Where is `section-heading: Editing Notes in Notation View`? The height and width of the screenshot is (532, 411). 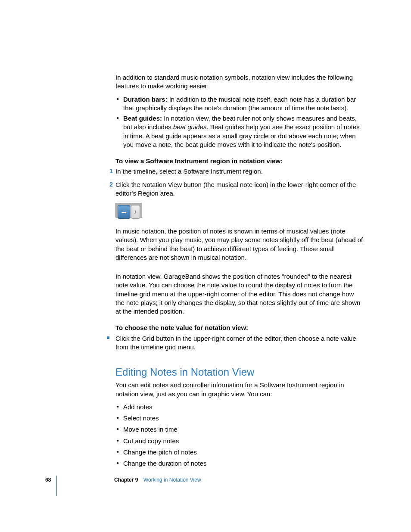
section-heading: Editing Notes in Notation View is located at coordinates (240, 372).